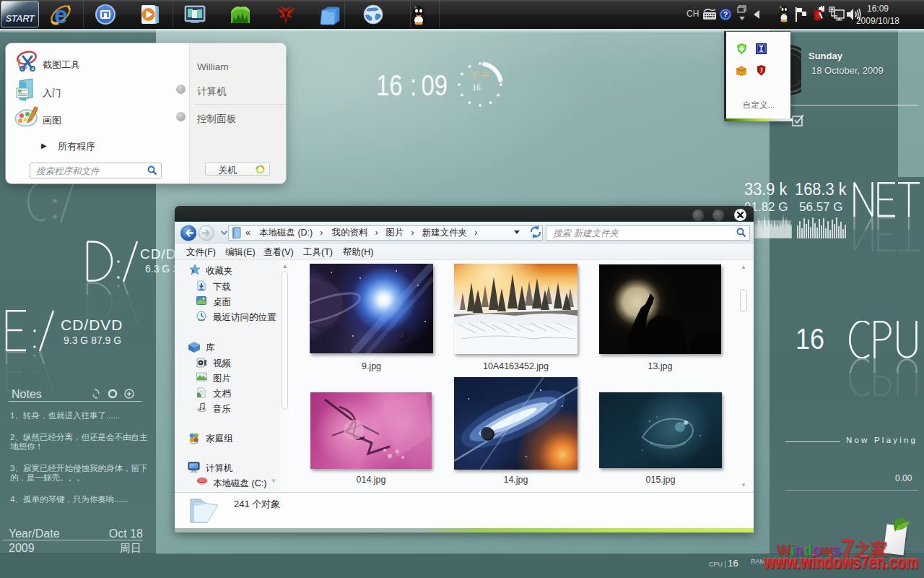 Image resolution: width=924 pixels, height=578 pixels. Describe the element at coordinates (479, 75) in the screenshot. I see `svg-text: 下 午` at that location.